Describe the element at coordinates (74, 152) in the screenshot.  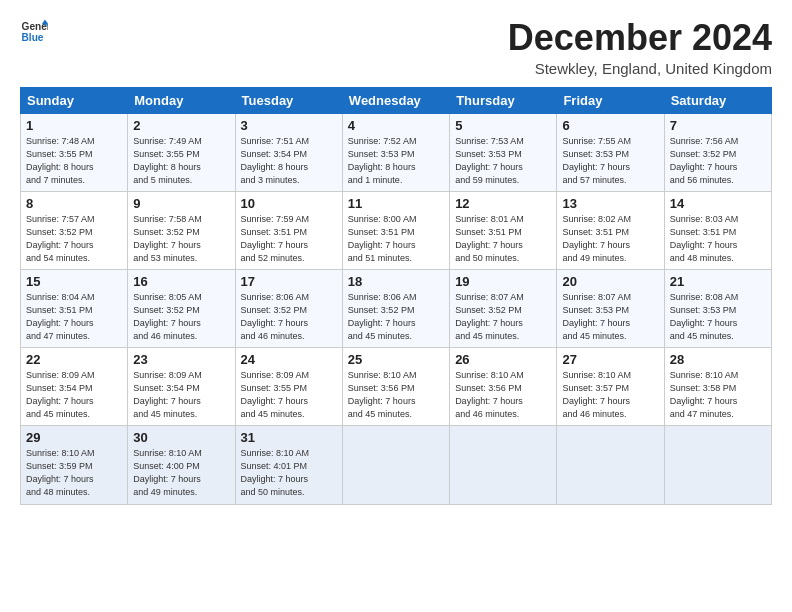
I see `day-cell: 1Sunrise: 7:48 AM Sunset: 3:55 PM Daylig…` at that location.